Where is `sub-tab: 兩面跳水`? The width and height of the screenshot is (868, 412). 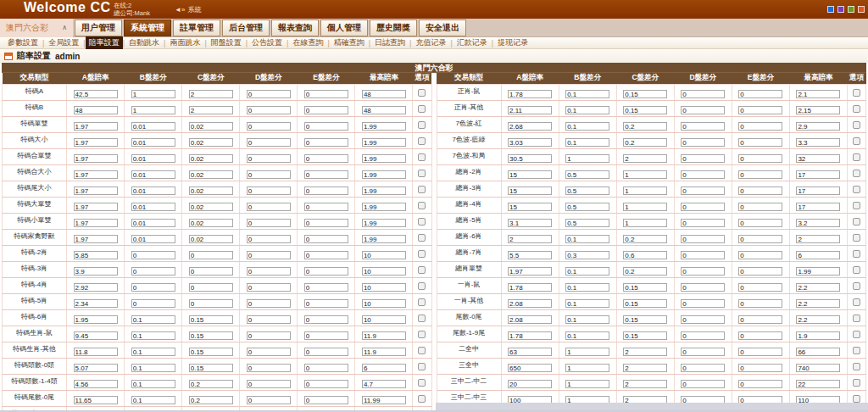 sub-tab: 兩面跳水 is located at coordinates (185, 42).